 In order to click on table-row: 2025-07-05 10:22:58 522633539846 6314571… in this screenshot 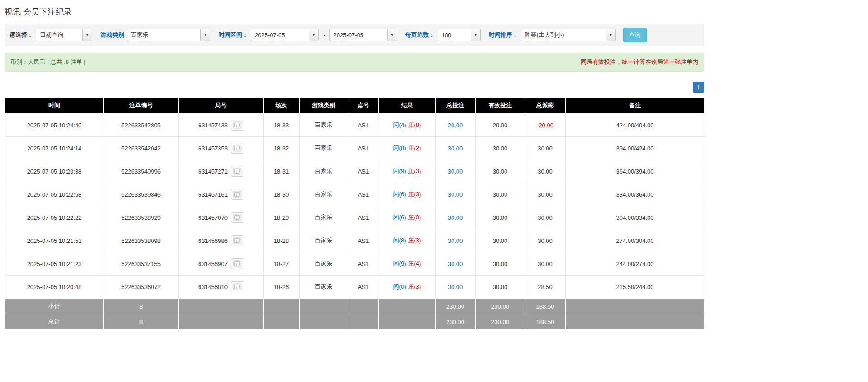, I will do `click(355, 195)`.